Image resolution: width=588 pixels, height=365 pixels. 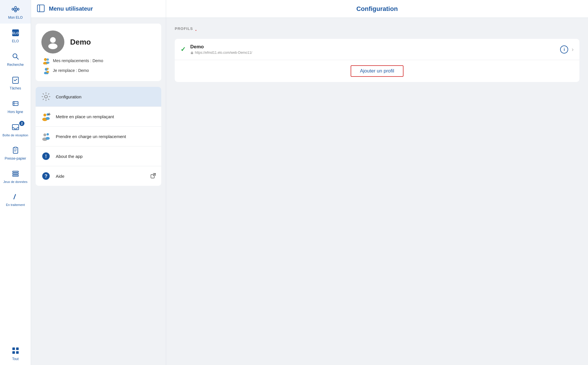 I want to click on profile-meta: Mes remplacements : Demo Je remplace : D…, so click(x=98, y=66).